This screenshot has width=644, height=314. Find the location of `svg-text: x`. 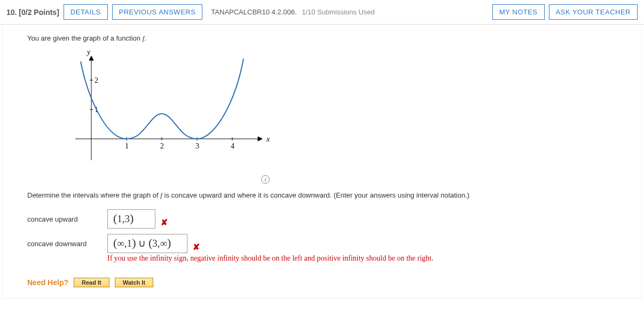

svg-text: x is located at coordinates (268, 139).